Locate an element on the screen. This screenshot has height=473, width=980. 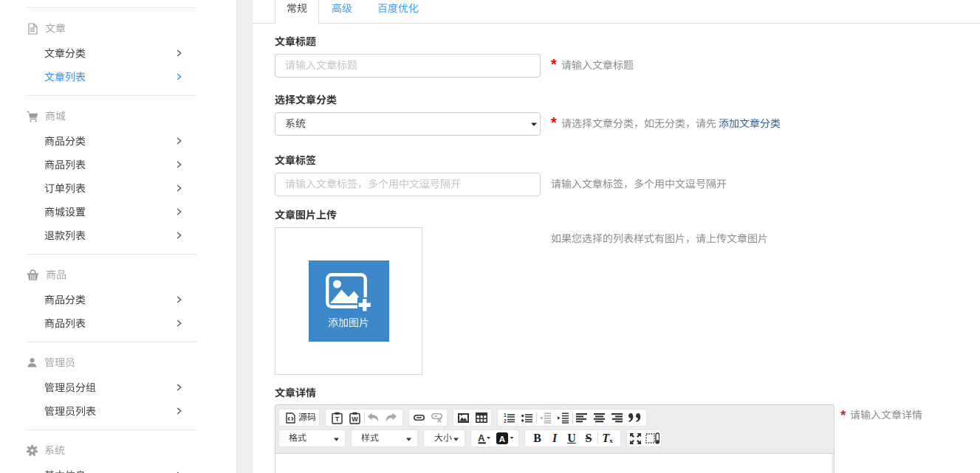
svg-text: T is located at coordinates (337, 419).